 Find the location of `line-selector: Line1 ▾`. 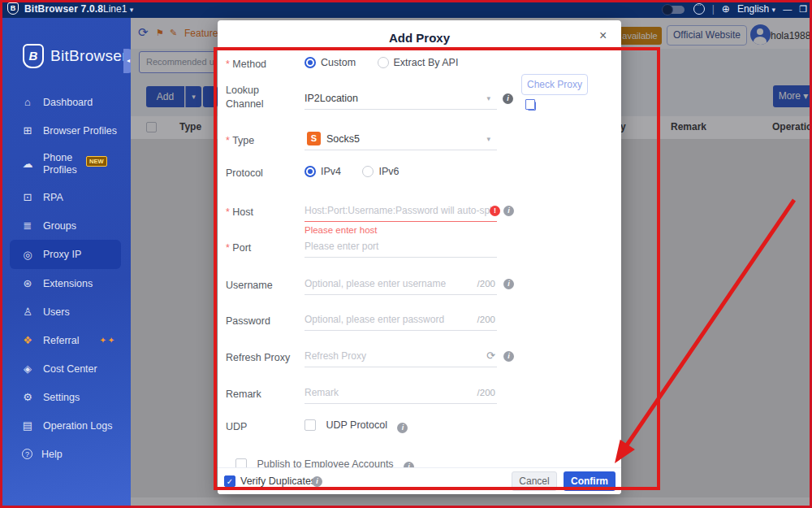

line-selector: Line1 ▾ is located at coordinates (119, 9).